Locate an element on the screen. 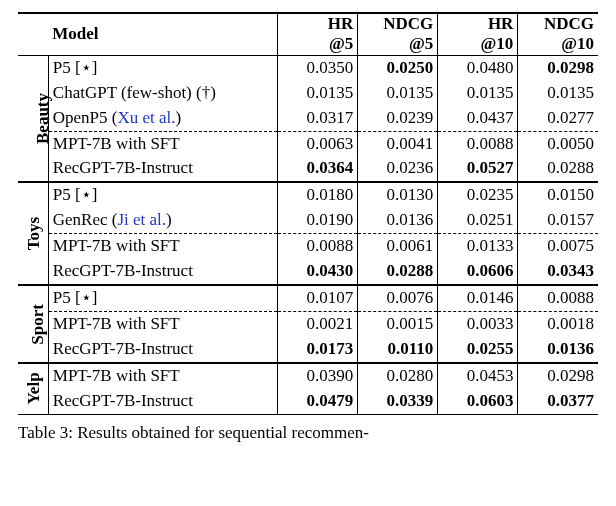  cell-hr10: 0.0235 is located at coordinates (478, 195).